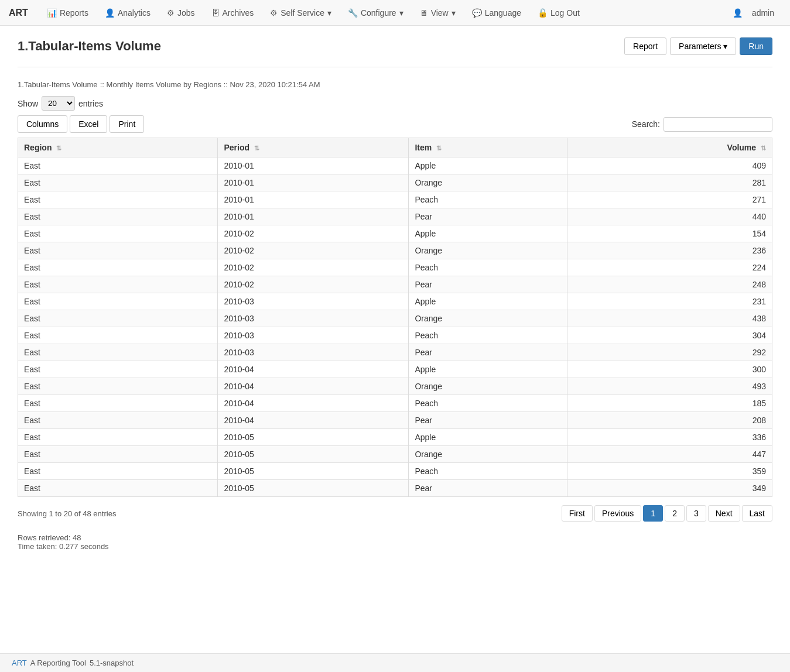  I want to click on col-volume: Volume ⇅, so click(670, 148).